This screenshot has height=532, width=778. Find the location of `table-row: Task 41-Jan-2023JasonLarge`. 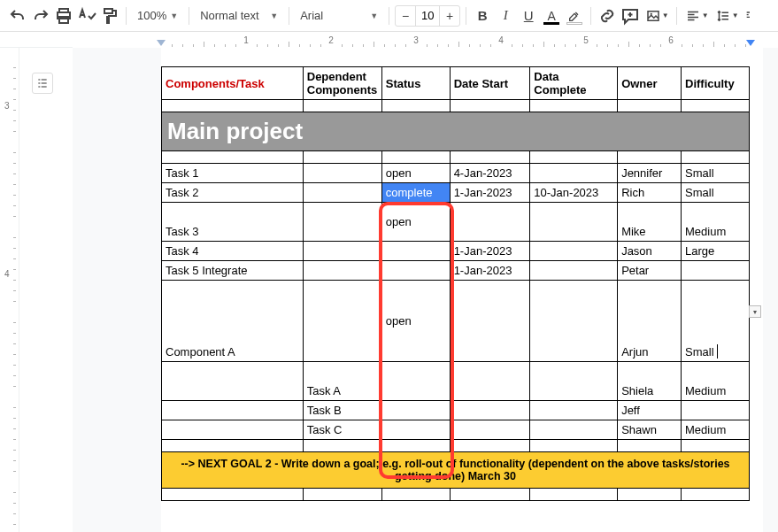

table-row: Task 41-Jan-2023JasonLarge is located at coordinates (456, 251).